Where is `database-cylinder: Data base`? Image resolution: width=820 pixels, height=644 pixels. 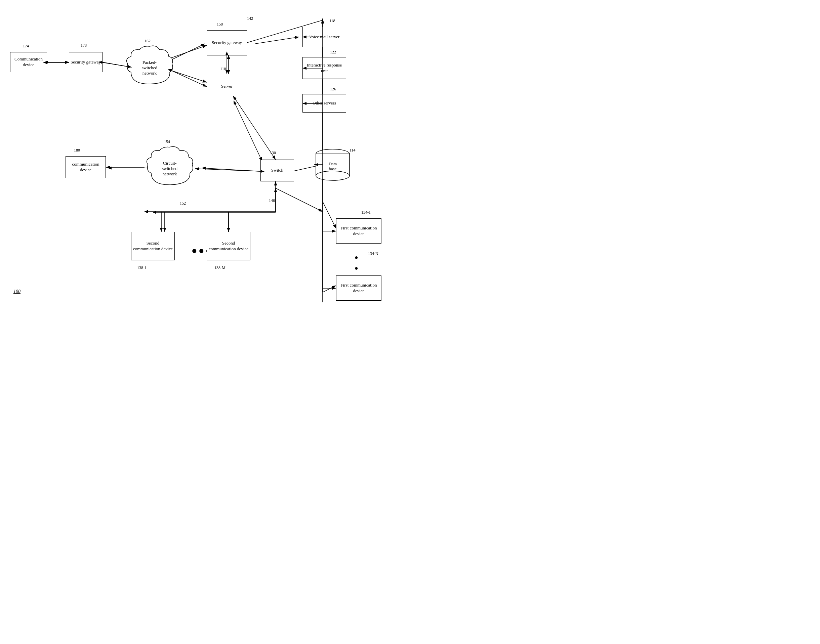 database-cylinder: Data base is located at coordinates (333, 164).